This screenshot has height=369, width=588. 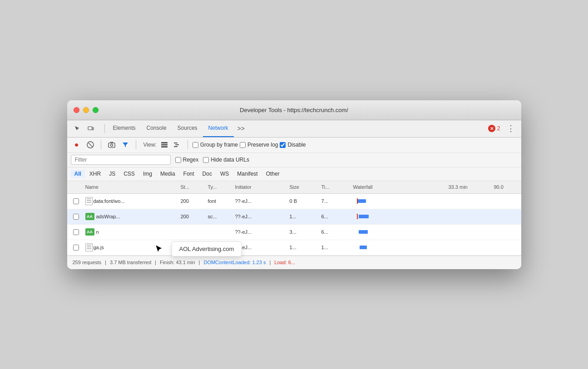 What do you see at coordinates (129, 174) in the screenshot?
I see `filter-css: CSS` at bounding box center [129, 174].